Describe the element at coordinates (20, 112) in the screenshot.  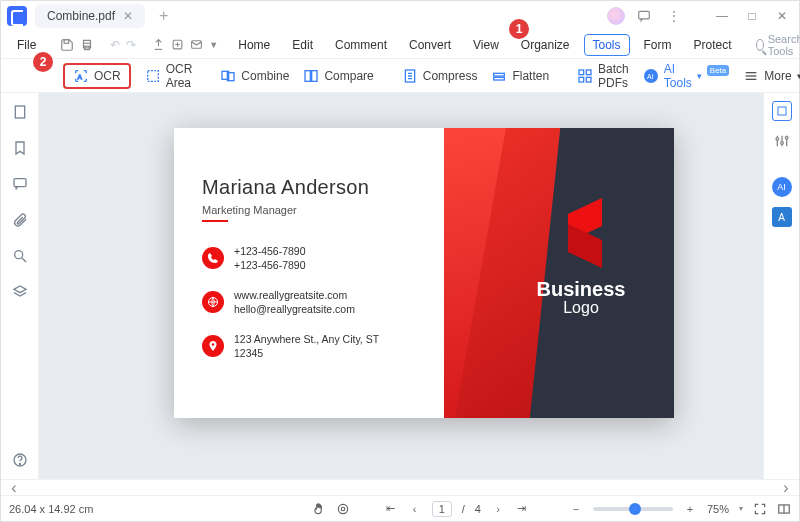
I see `thumbnails-icon` at that location.